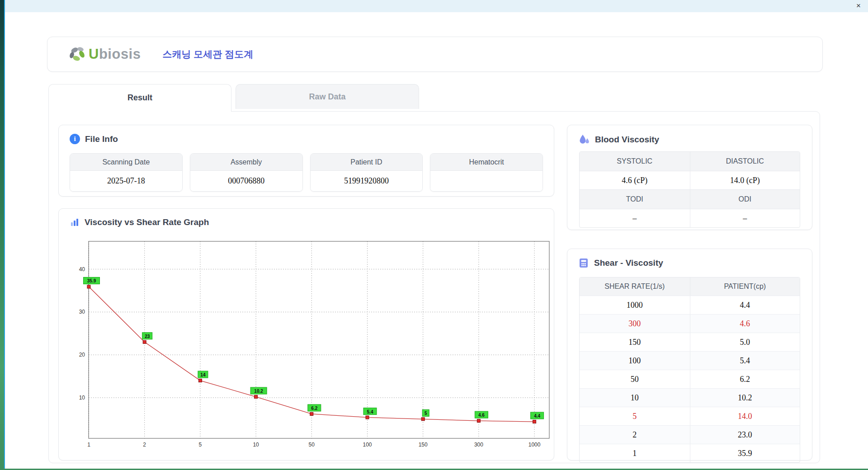 The width and height of the screenshot is (868, 470). What do you see at coordinates (745, 453) in the screenshot?
I see `patient-cell: 35.9` at bounding box center [745, 453].